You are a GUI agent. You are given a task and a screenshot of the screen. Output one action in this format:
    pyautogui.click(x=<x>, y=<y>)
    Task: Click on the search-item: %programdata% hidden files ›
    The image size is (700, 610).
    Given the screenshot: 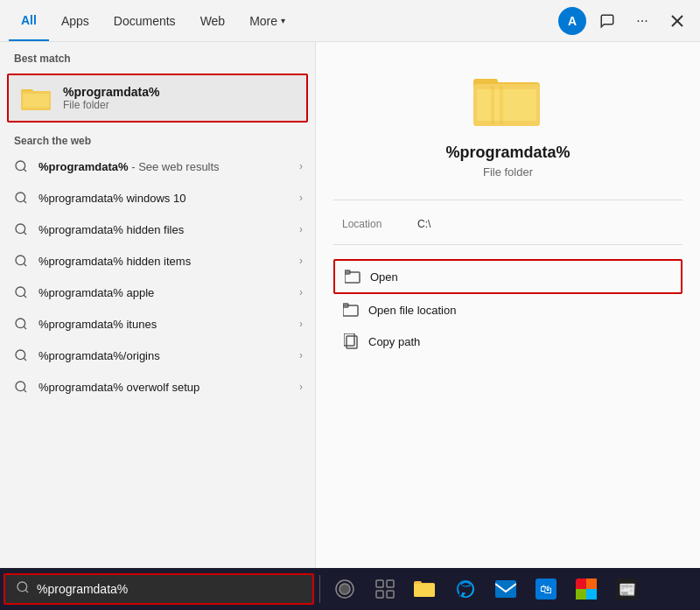 What is the action you would take?
    pyautogui.click(x=158, y=229)
    